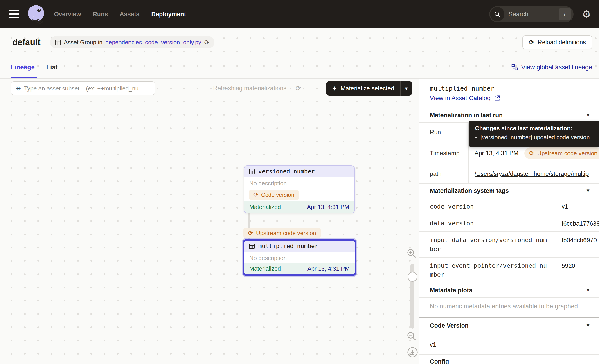 This screenshot has height=364, width=599. Describe the element at coordinates (369, 88) in the screenshot. I see `materialize-split-button: ✦ Materialize selected ▾` at that location.